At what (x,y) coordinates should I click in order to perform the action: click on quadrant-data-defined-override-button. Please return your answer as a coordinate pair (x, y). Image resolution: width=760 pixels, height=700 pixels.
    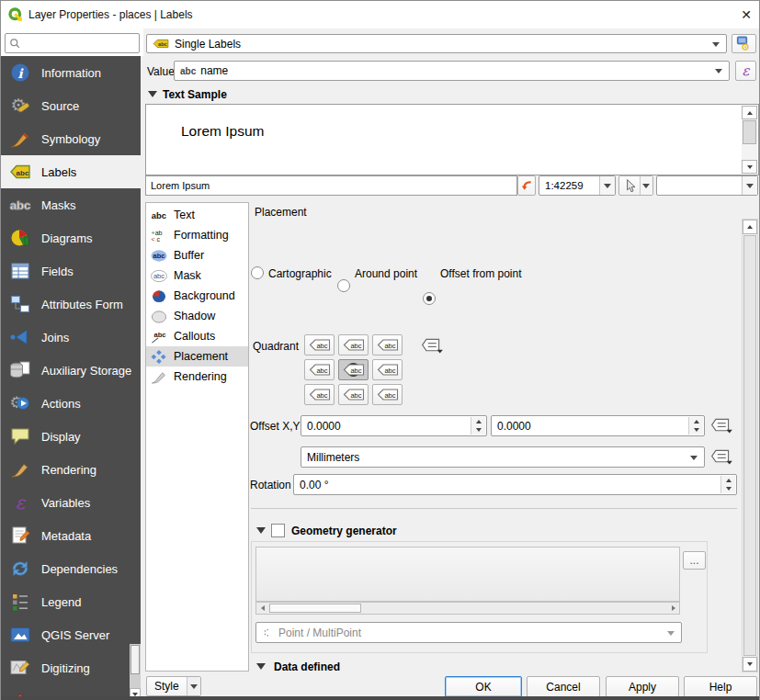
    Looking at the image, I should click on (432, 345).